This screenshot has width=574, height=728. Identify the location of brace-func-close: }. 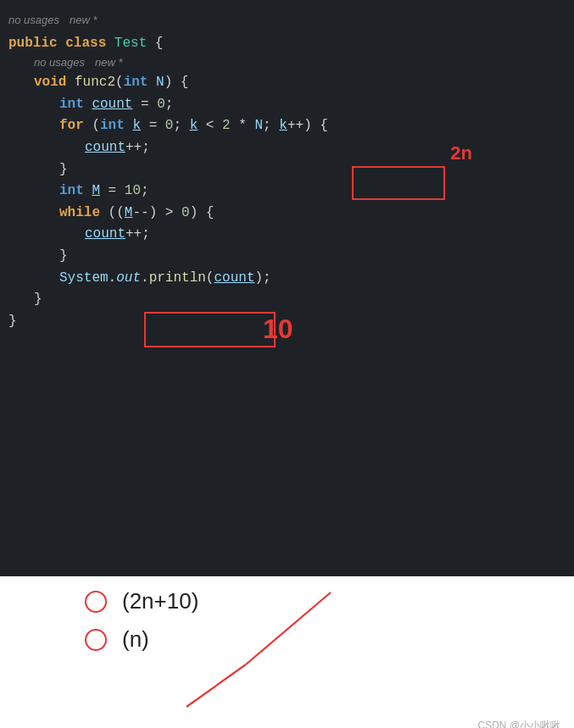
(38, 300).